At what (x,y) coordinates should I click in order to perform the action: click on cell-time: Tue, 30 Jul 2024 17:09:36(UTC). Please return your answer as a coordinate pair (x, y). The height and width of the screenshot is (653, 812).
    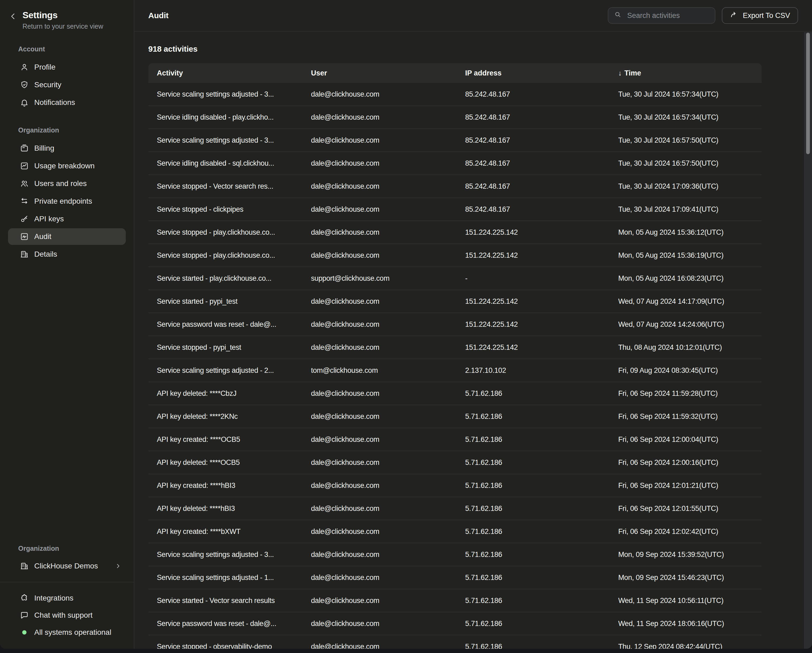
    Looking at the image, I should click on (685, 186).